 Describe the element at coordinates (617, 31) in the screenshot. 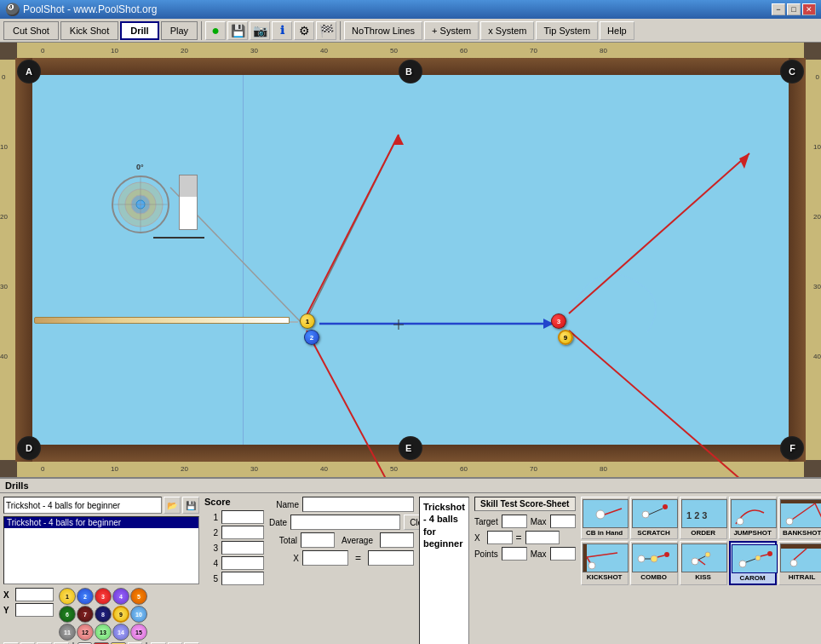

I see `help-button: Help` at that location.